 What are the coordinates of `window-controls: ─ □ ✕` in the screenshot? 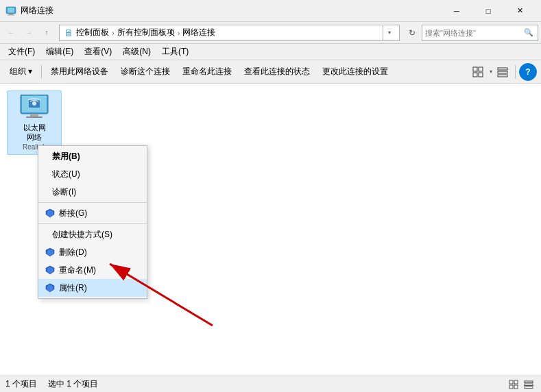 It's located at (488, 11).